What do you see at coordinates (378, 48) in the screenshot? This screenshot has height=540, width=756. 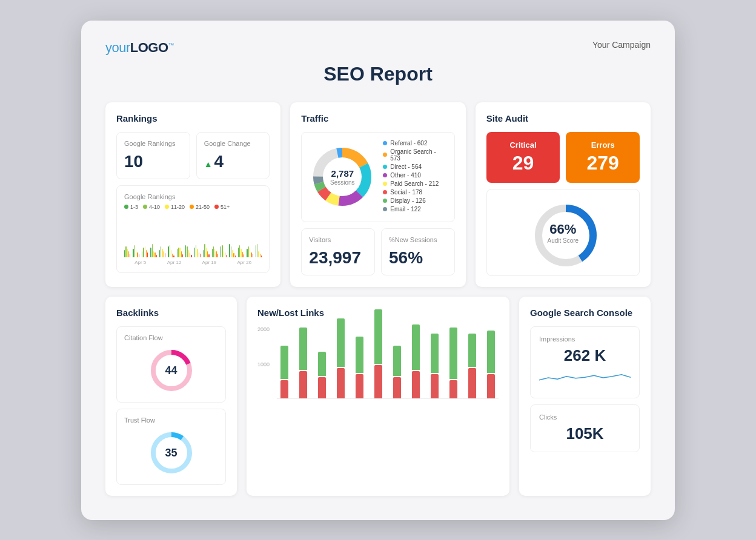 I see `report-header: yourLOGO™ Your Campaign` at bounding box center [378, 48].